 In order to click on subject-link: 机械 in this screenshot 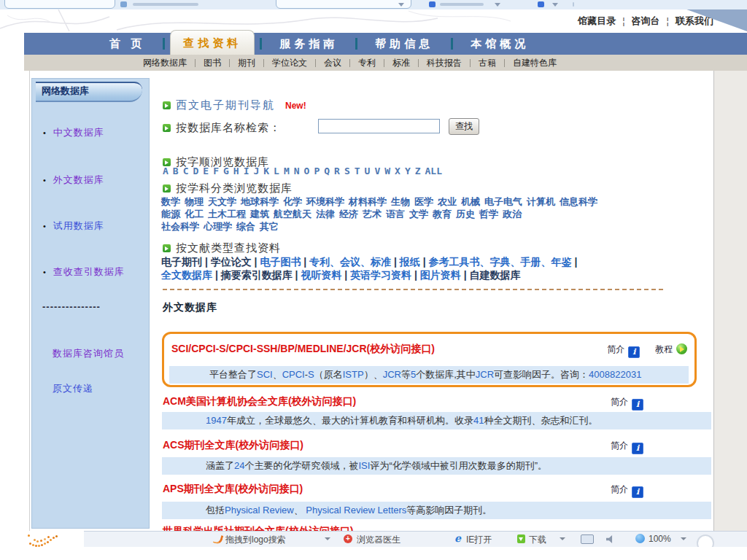, I will do `click(471, 201)`.